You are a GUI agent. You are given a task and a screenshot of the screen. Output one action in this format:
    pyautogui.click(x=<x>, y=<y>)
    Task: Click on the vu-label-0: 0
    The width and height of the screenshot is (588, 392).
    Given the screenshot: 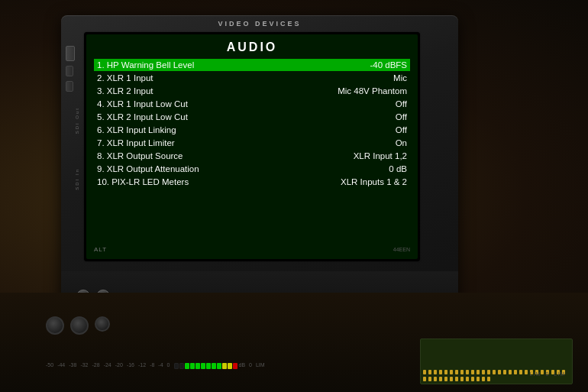 What is the action you would take?
    pyautogui.click(x=169, y=365)
    